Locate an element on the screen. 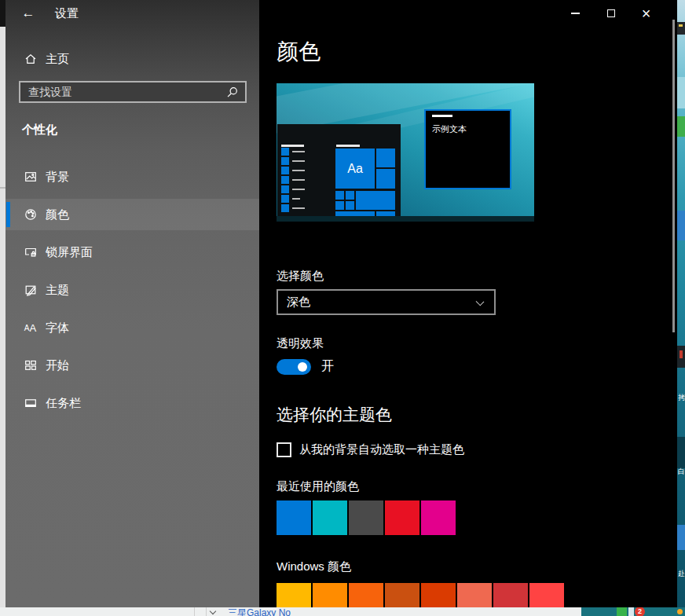  themes-icon is located at coordinates (30, 291).